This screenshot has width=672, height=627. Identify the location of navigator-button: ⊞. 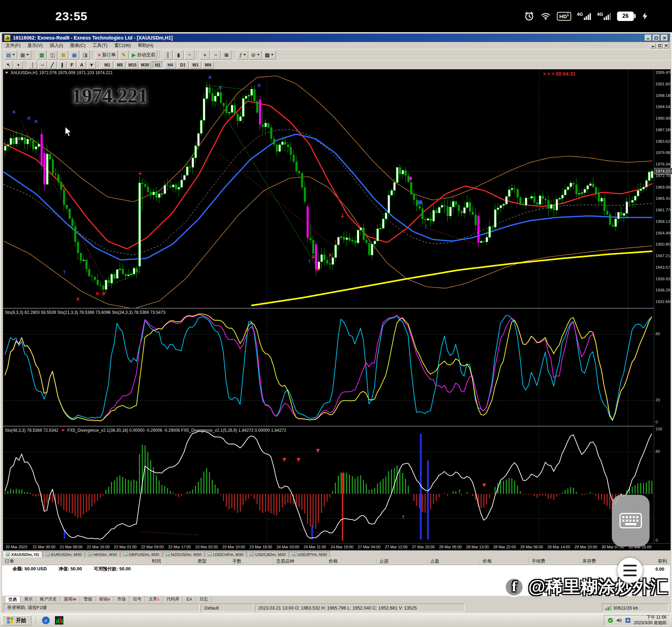
(63, 55).